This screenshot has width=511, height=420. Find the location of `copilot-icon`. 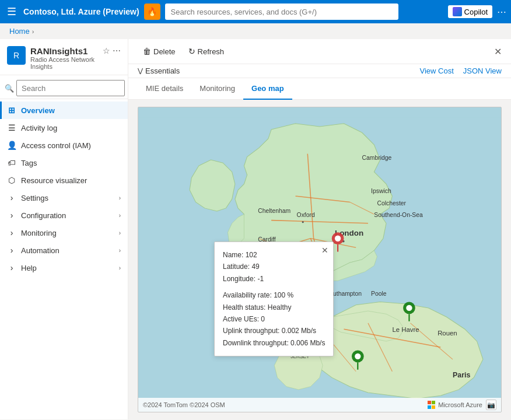

copilot-icon is located at coordinates (457, 12).